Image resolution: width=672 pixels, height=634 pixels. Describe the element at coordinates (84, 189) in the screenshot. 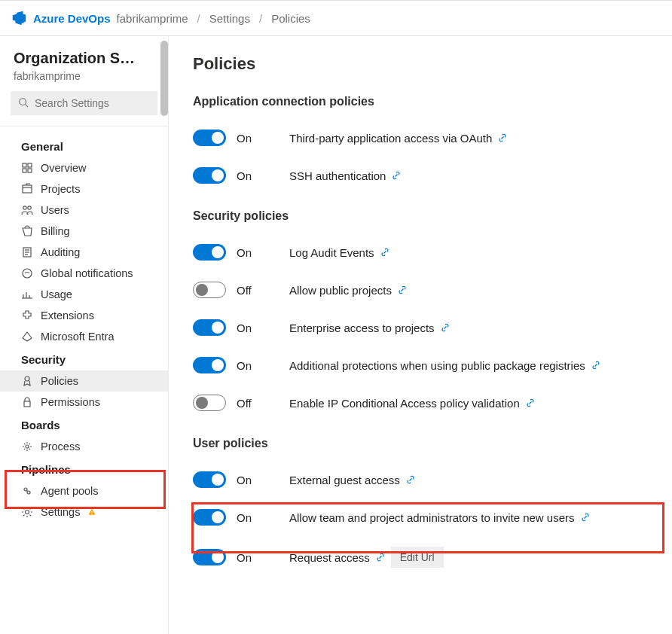

I see `sidebar-item-projects: Projects` at that location.